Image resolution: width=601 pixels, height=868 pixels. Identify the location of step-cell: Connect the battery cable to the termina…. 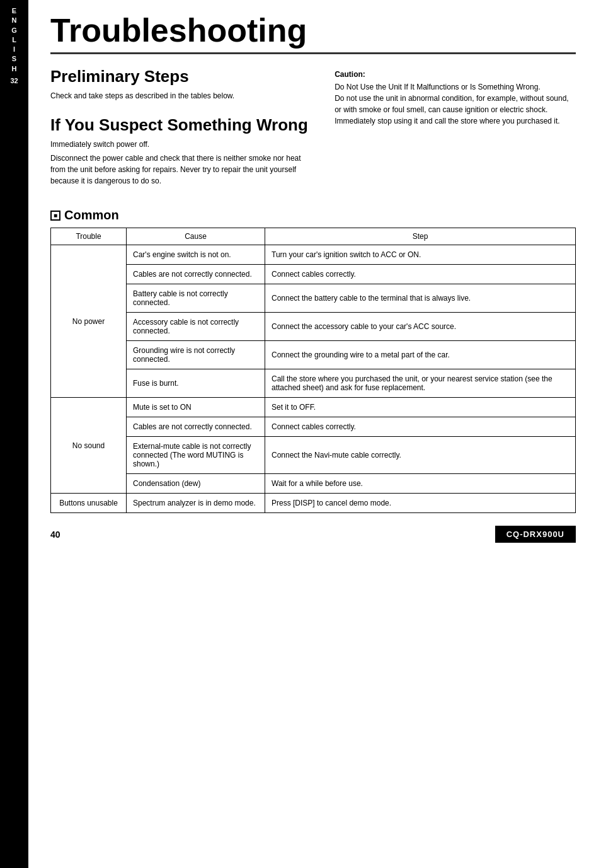
(421, 299).